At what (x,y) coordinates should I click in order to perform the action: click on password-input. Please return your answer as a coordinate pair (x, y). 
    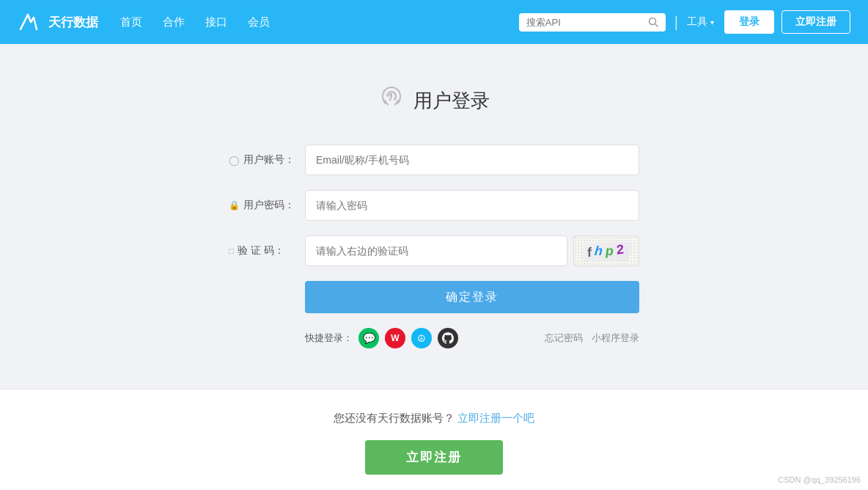
    Looking at the image, I should click on (472, 205).